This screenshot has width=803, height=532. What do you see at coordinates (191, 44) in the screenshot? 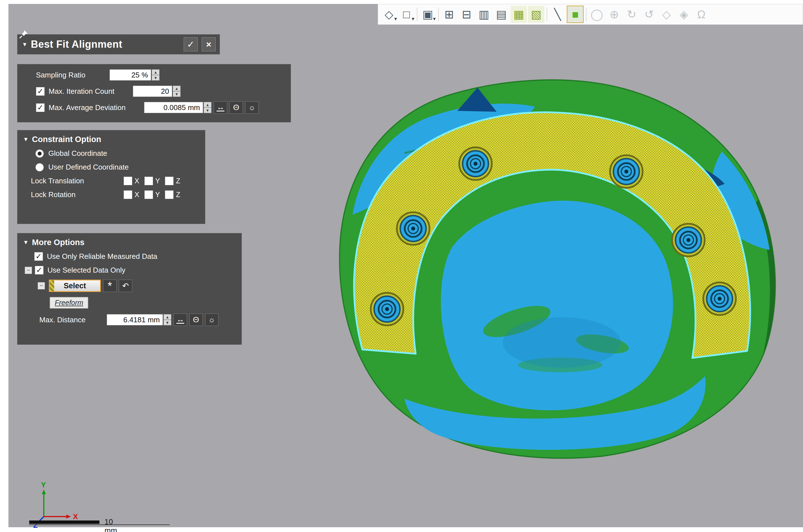
I see `confirm-button: ✓` at bounding box center [191, 44].